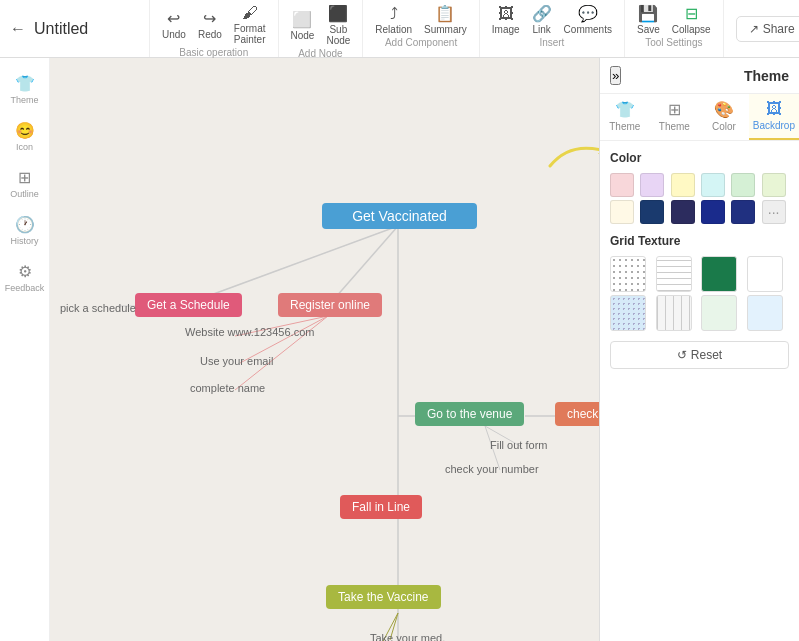  Describe the element at coordinates (394, 14) in the screenshot. I see `relation-icon: ⤴` at that location.